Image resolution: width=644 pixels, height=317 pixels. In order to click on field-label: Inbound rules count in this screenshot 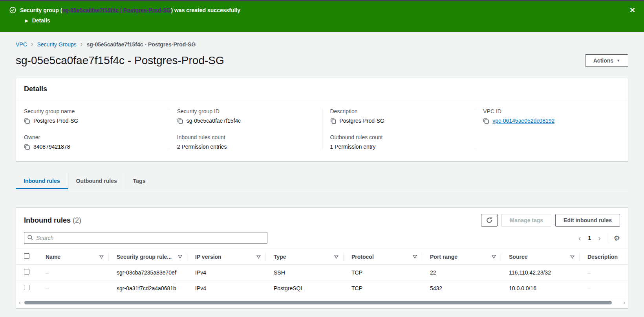, I will do `click(246, 137)`.